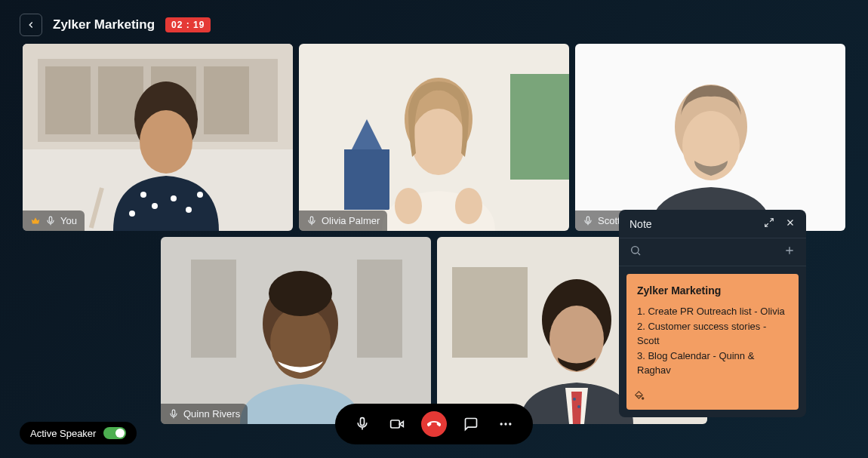 The height and width of the screenshot is (458, 868). I want to click on participant-tile: Quinn Rivers, so click(296, 330).